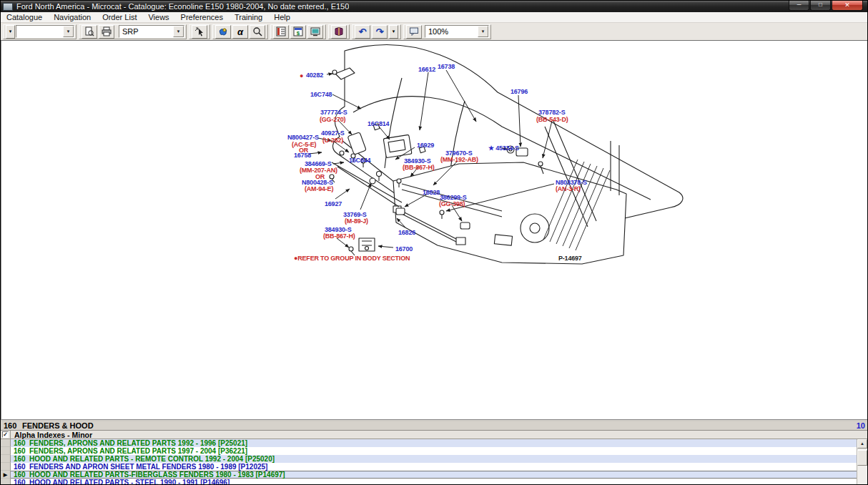  What do you see at coordinates (199, 31) in the screenshot?
I see `part-select-pointer-button` at bounding box center [199, 31].